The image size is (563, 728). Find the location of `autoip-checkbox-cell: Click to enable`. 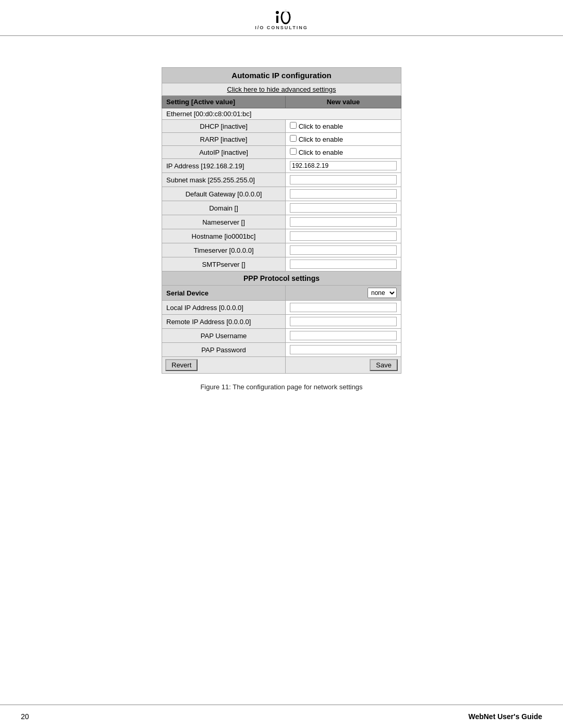

autoip-checkbox-cell: Click to enable is located at coordinates (344, 152).